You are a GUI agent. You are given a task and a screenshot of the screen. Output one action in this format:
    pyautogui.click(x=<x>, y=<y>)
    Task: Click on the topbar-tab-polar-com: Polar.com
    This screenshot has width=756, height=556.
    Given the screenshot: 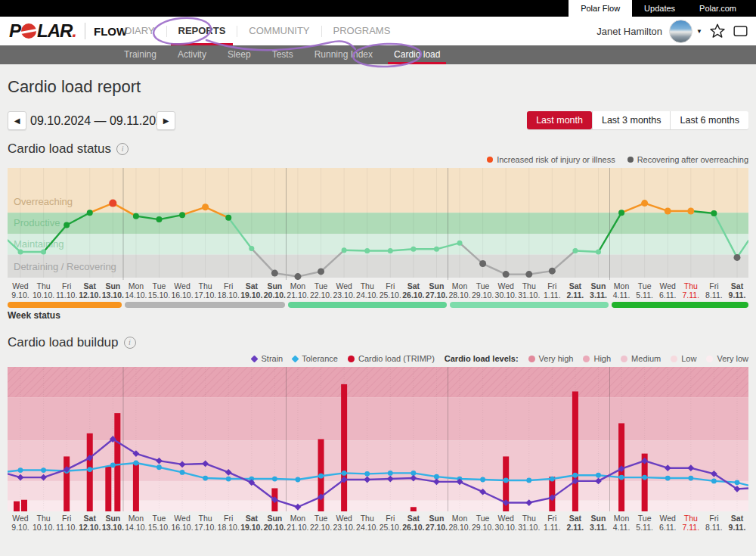 What is the action you would take?
    pyautogui.click(x=718, y=8)
    